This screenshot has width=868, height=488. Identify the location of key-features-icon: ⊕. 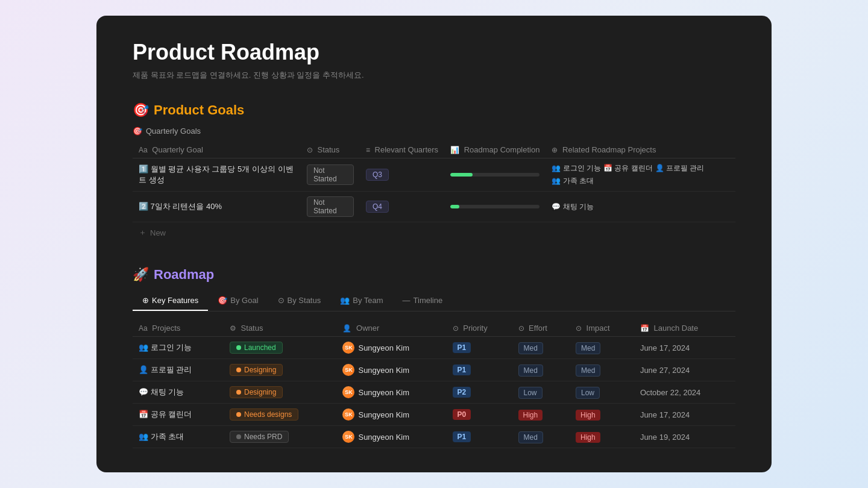
(146, 300).